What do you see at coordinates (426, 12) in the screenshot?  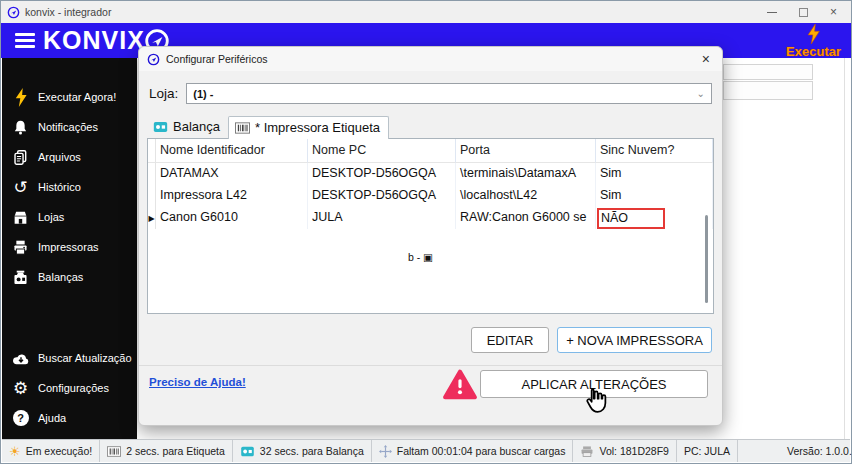 I see `os-titlebar: konvix - integrador ×` at bounding box center [426, 12].